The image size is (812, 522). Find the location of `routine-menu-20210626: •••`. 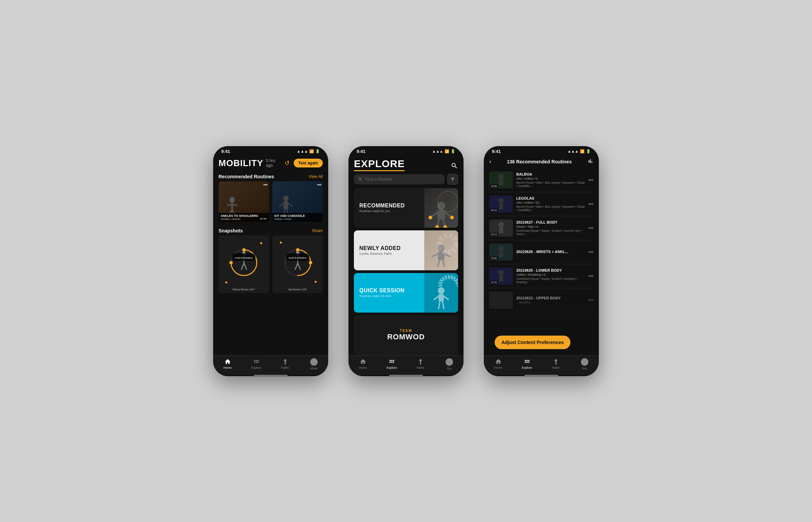

routine-menu-20210626: ••• is located at coordinates (591, 252).